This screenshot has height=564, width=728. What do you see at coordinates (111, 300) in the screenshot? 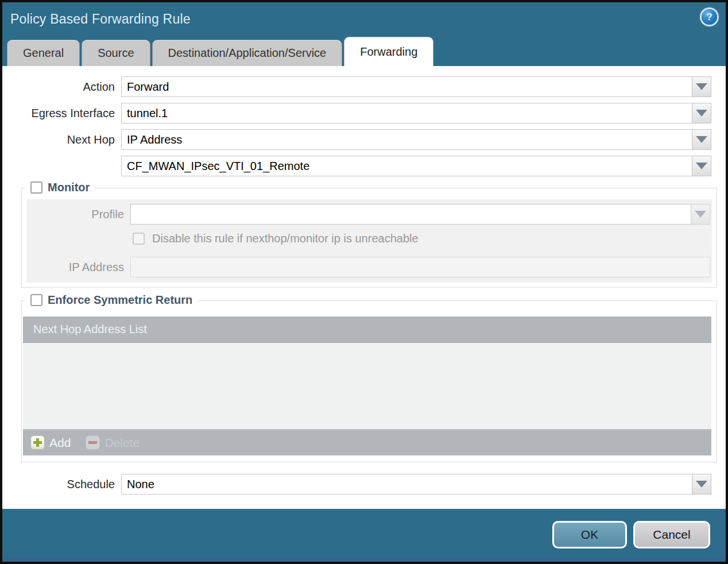
I see `symmetric-return-legend: Enforce Symmetric Return` at bounding box center [111, 300].